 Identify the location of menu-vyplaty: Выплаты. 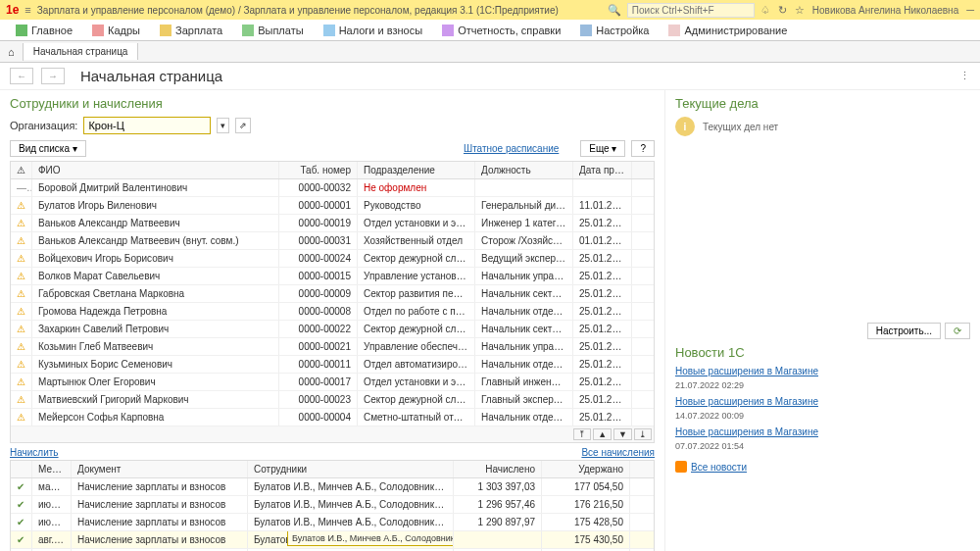
(272, 30).